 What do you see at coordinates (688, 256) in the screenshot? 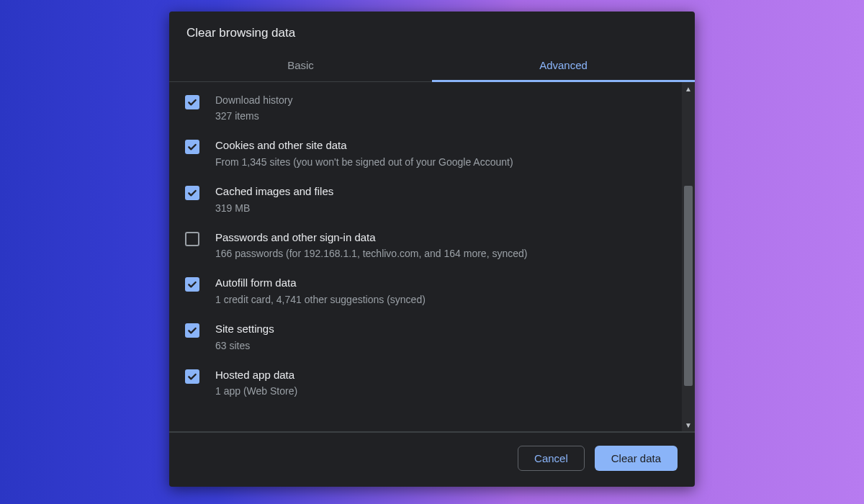
I see `scrollbar: ▲ ▼` at bounding box center [688, 256].